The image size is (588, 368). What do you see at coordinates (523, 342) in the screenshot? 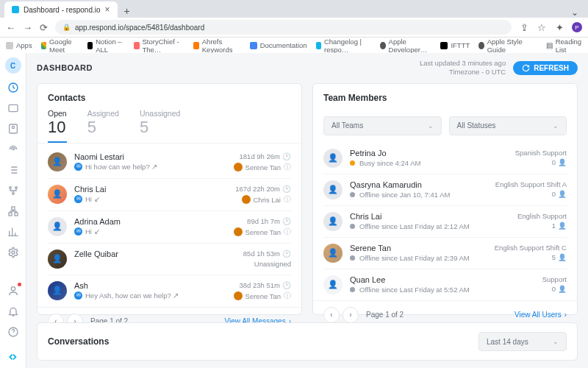
I see `date-range-select: Last 14 days⌄` at bounding box center [523, 342].